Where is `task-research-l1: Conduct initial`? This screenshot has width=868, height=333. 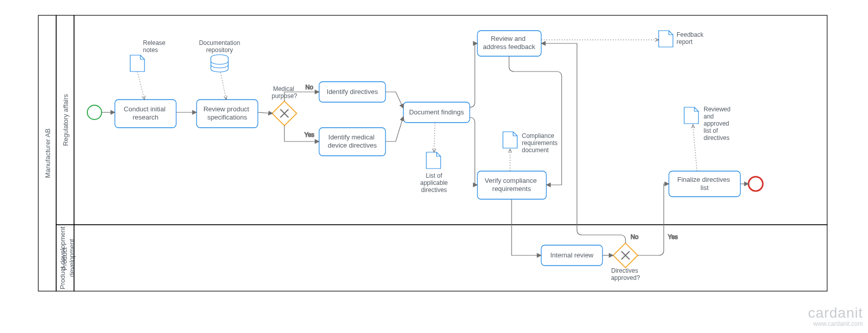
task-research-l1: Conduct initial is located at coordinates (144, 109).